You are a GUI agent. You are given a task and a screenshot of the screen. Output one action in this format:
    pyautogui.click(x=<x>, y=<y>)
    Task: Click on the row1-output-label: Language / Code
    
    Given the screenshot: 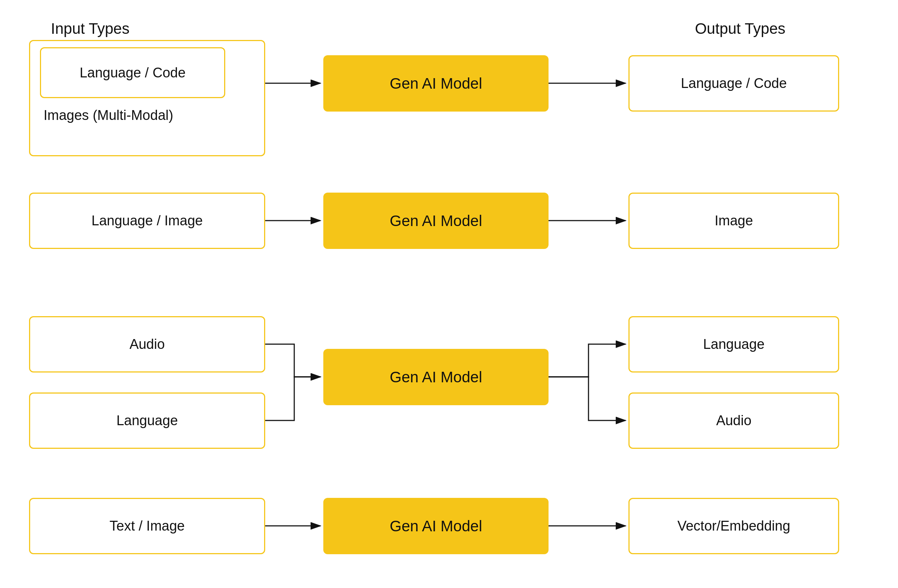 What is the action you would take?
    pyautogui.click(x=733, y=83)
    